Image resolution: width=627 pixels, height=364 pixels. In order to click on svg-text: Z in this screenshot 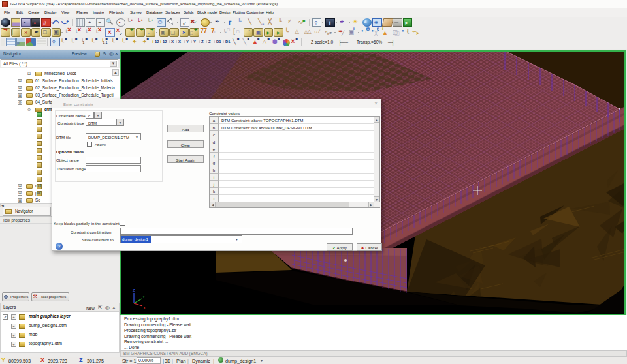, I will do `click(134, 290)`.